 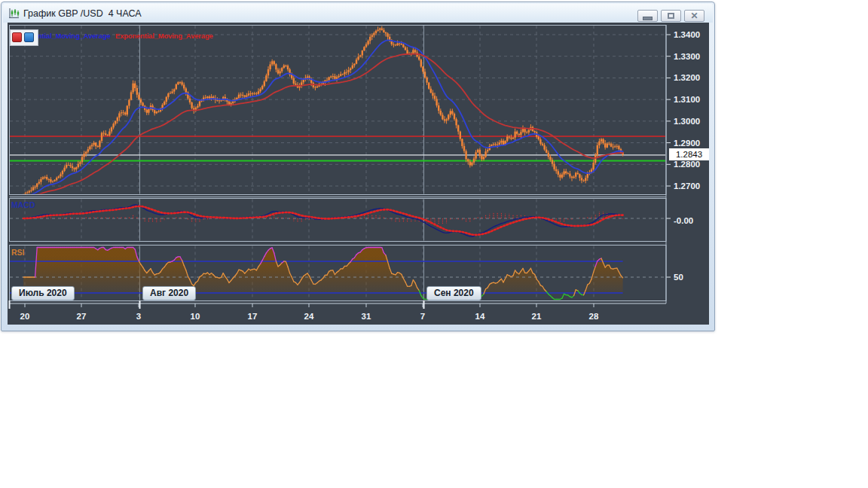 What do you see at coordinates (687, 99) in the screenshot?
I see `svg-text: 1.3100` at bounding box center [687, 99].